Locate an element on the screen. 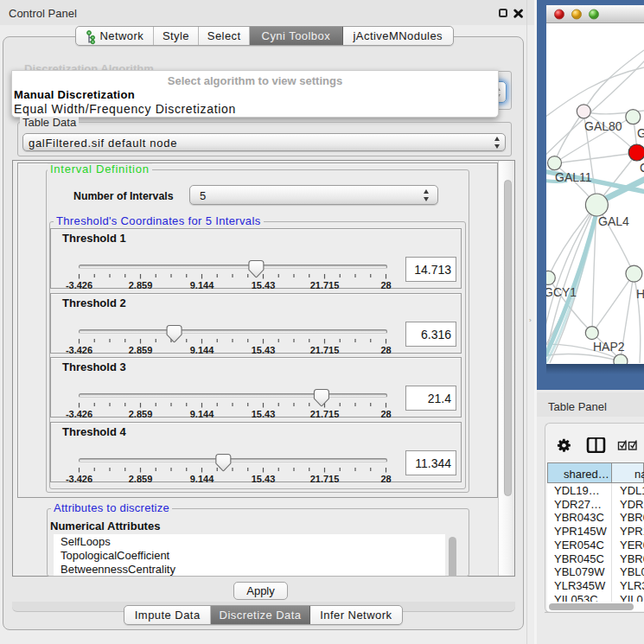 The height and width of the screenshot is (644, 644). svg-text: GCY1 is located at coordinates (562, 292).